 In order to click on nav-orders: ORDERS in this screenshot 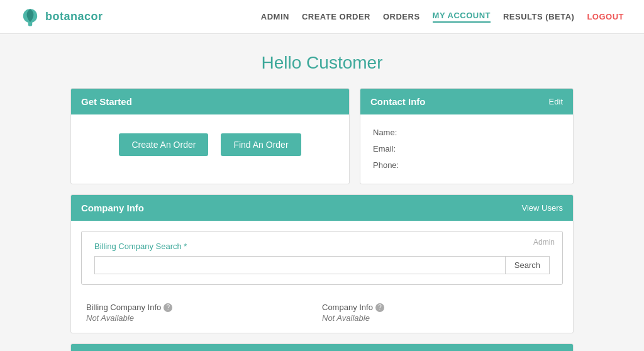, I will do `click(401, 16)`.